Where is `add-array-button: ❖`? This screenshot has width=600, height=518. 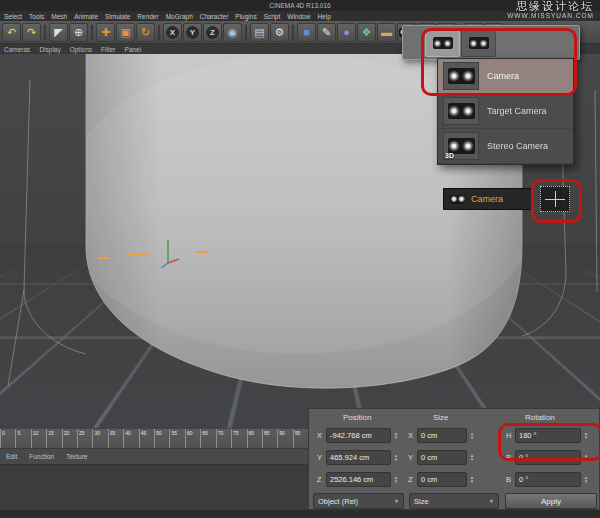
add-array-button: ❖ is located at coordinates (366, 32).